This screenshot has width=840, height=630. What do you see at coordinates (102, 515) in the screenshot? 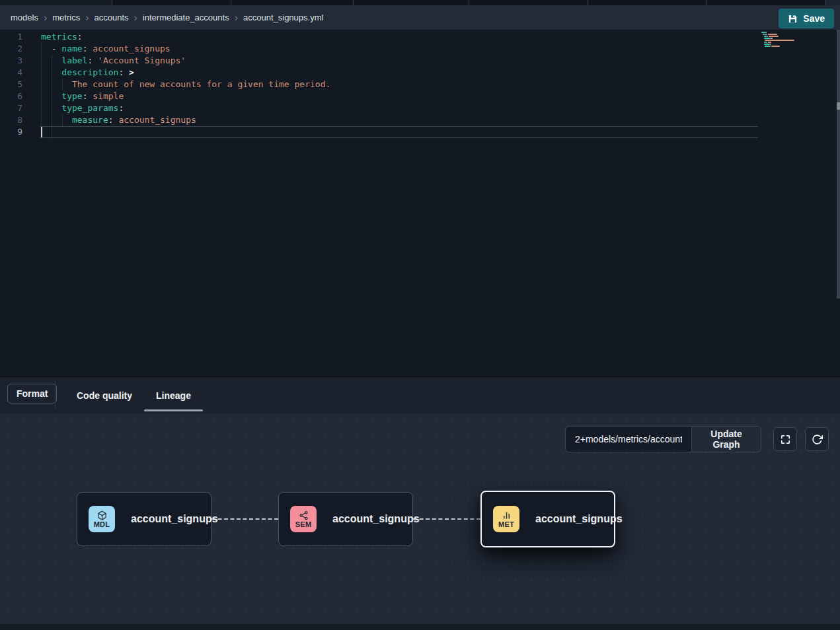
I see `cube-icon` at bounding box center [102, 515].